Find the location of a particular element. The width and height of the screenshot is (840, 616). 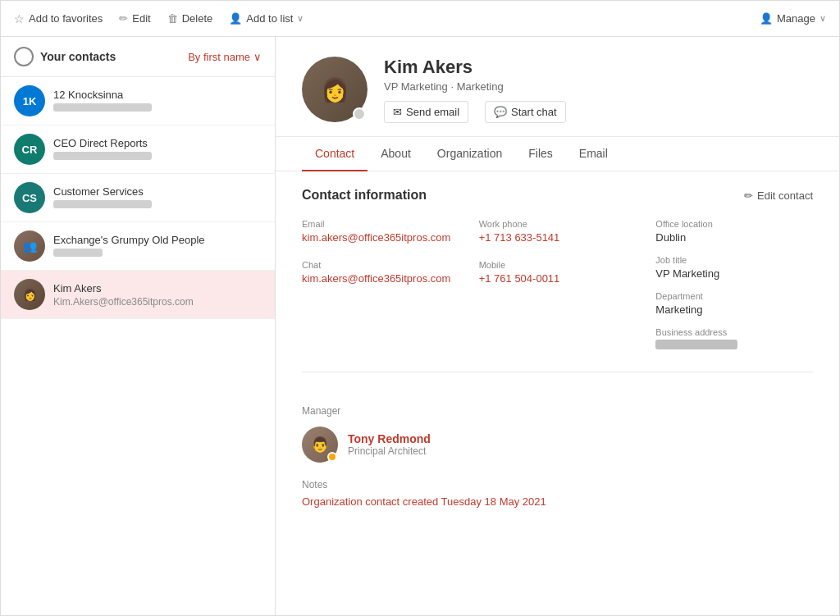

office-location-label: Office location is located at coordinates (734, 224).